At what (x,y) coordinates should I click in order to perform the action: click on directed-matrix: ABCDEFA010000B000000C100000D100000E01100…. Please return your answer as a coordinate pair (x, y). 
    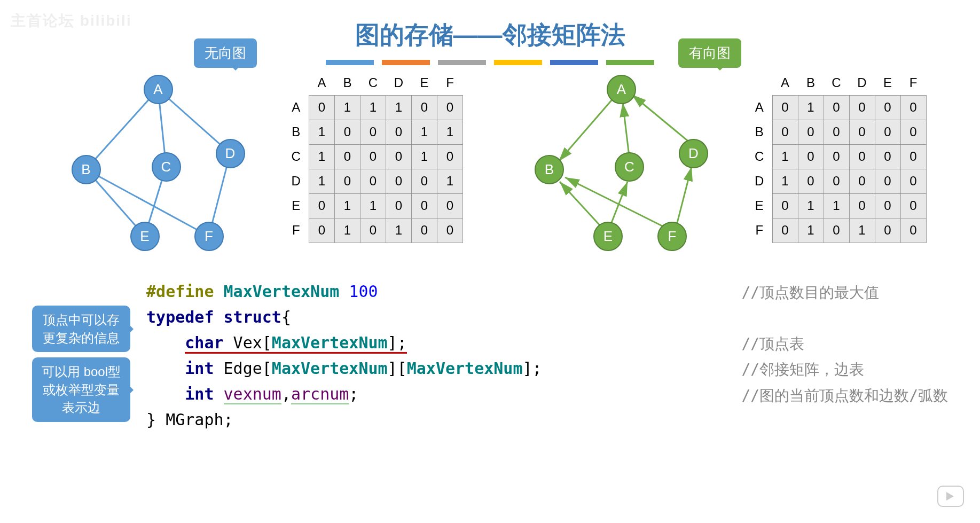
    Looking at the image, I should click on (836, 157).